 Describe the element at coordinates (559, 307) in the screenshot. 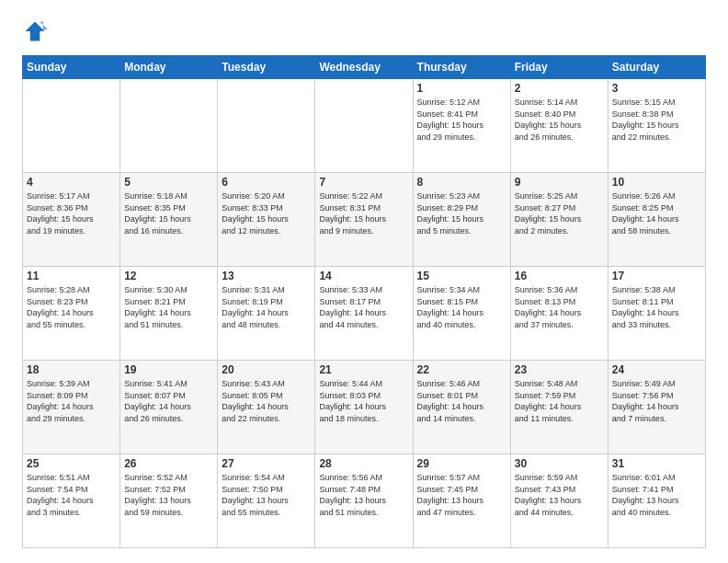

I see `day-info: Sunrise: 5:36 AM Sunset: 8:13 PM Dayligh…` at that location.